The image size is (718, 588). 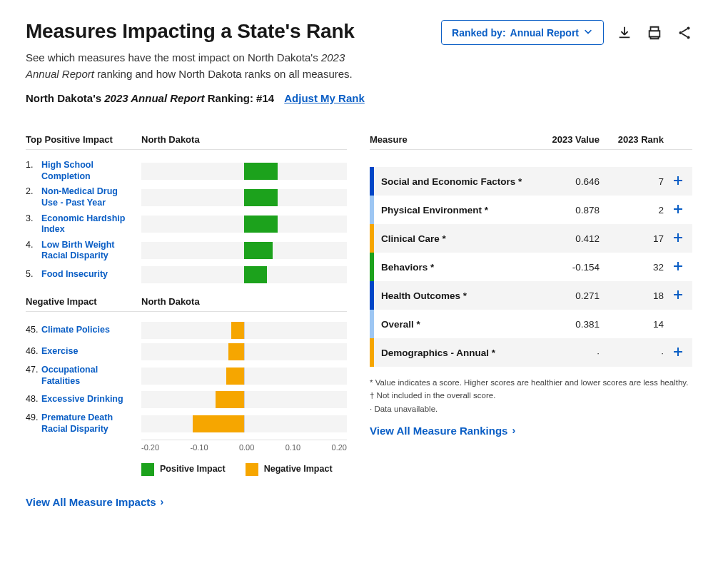 I want to click on measure-value: 0.646, so click(x=567, y=181).